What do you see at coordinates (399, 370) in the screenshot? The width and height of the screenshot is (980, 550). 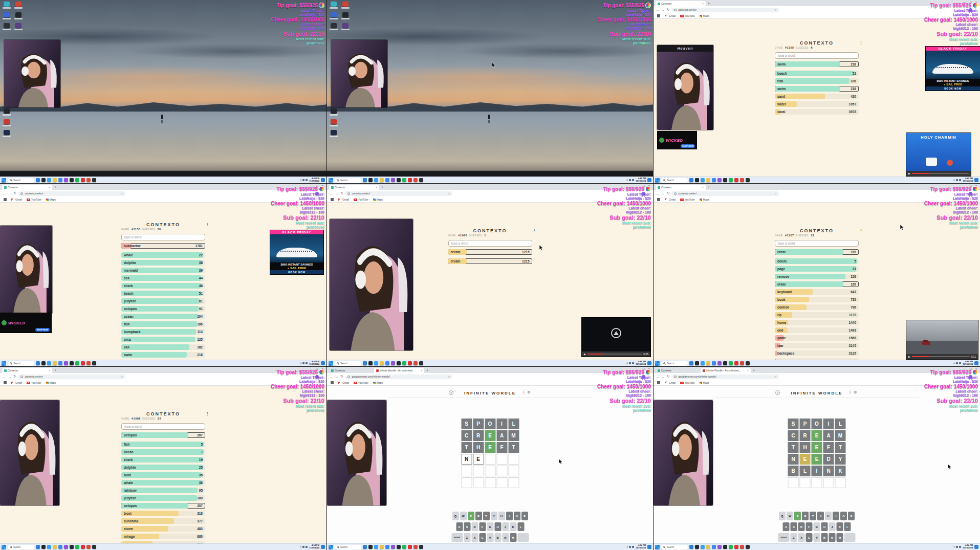 I see `tab-infinite-wordle: Infinite Wordle - An unlimited...×` at bounding box center [399, 370].